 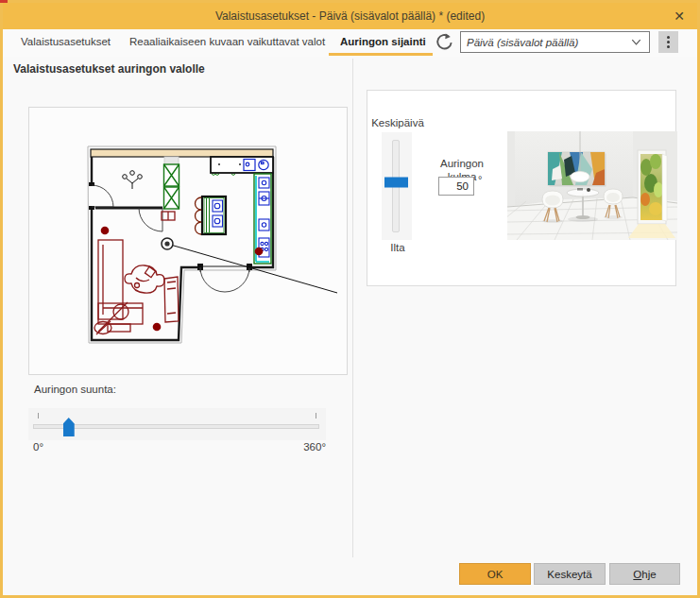 What do you see at coordinates (521, 188) in the screenshot?
I see `sun-position-panel: Keskipäivä Ilta Auringonkulma °` at bounding box center [521, 188].